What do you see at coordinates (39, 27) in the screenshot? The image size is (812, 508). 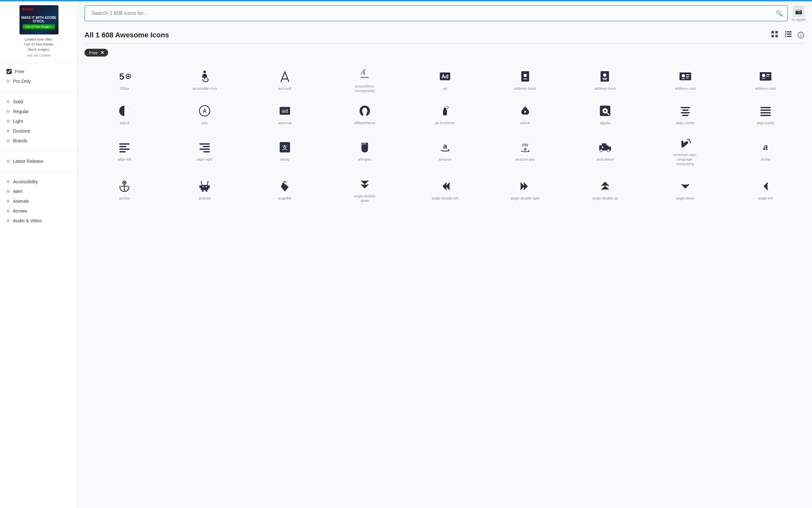 I see `ad-cta: Get 10 free images ›` at bounding box center [39, 27].